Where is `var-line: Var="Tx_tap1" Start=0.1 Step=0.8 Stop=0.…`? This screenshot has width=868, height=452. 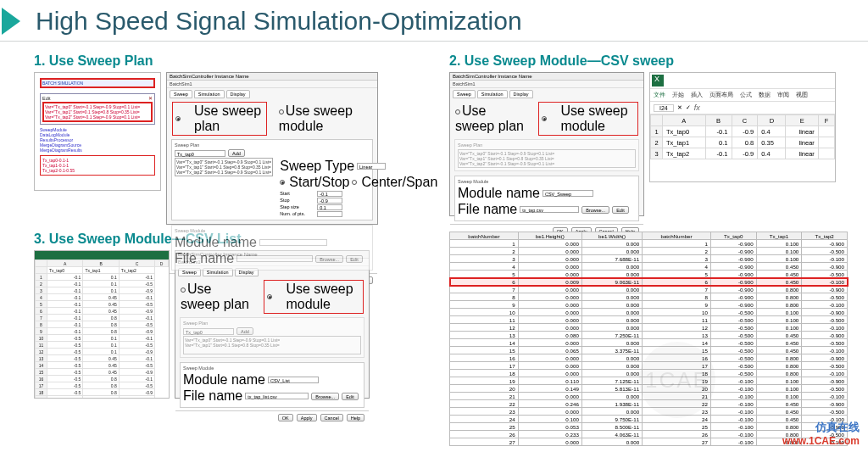
var-line: Var="Tx_tap1" Start=0.1 Step=0.8 Stop=0.… is located at coordinates (97, 112).